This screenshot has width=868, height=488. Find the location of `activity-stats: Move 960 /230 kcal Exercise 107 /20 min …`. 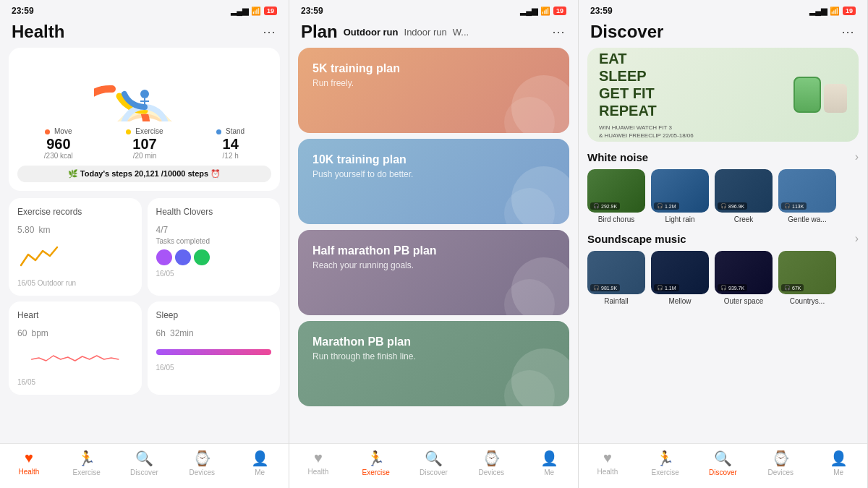

activity-stats: Move 960 /230 kcal Exercise 107 /20 min … is located at coordinates (145, 143).